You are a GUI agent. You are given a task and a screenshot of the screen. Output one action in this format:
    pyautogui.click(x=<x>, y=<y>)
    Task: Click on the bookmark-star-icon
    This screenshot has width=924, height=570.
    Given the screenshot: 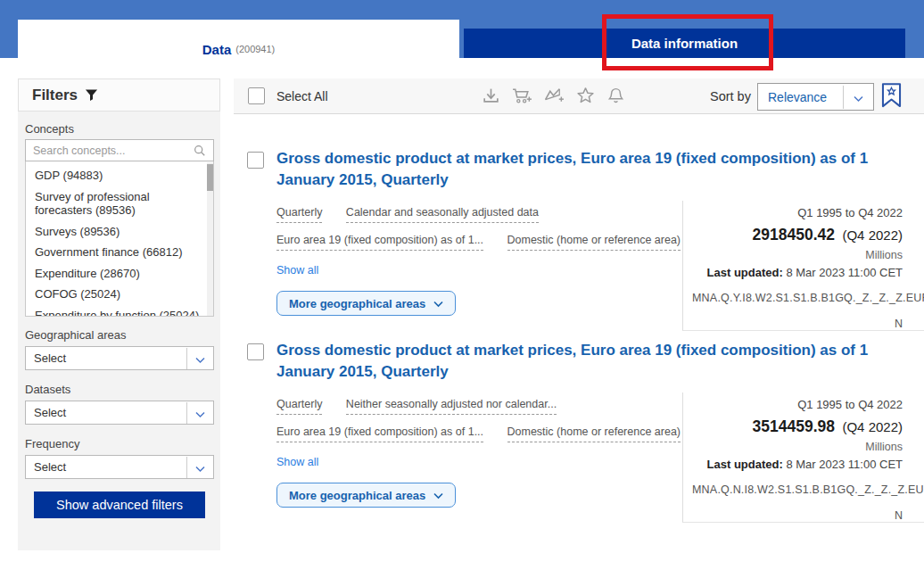 What is the action you would take?
    pyautogui.click(x=892, y=97)
    